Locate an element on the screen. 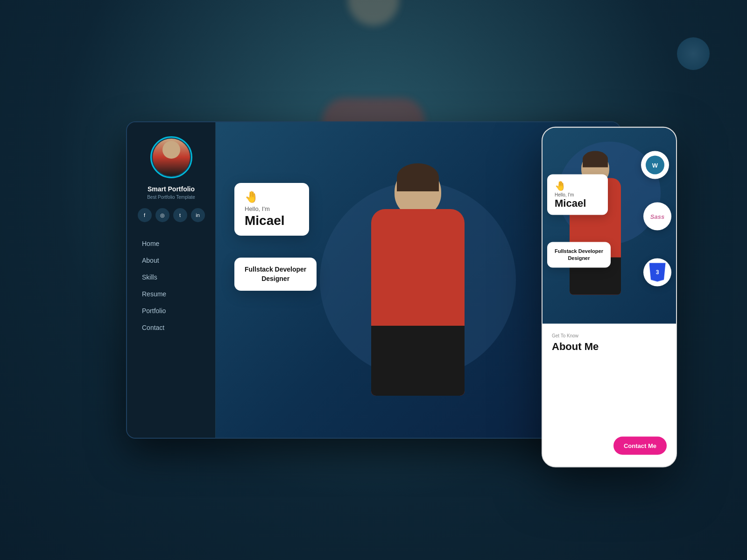 The image size is (747, 560). wordpress-bubble: W is located at coordinates (655, 165).